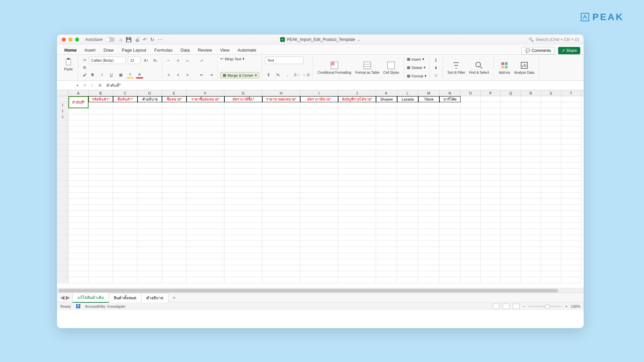  I want to click on fx-icon: fx, so click(100, 85).